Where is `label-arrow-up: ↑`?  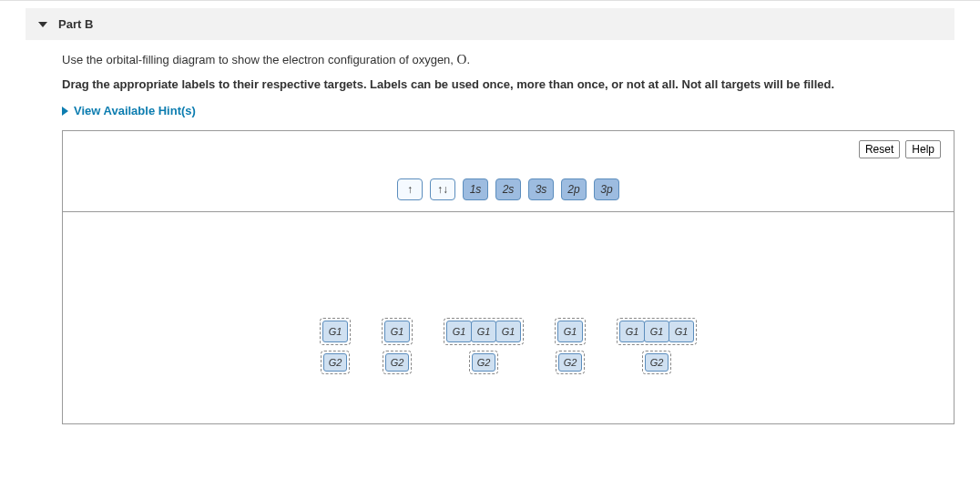 label-arrow-up: ↑ is located at coordinates (410, 189).